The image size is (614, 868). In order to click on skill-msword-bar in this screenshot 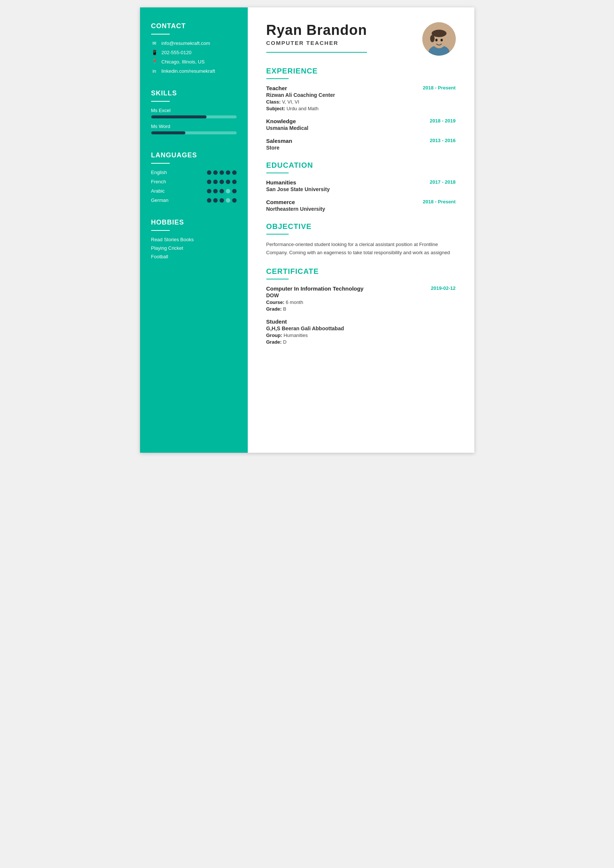, I will do `click(194, 133)`.